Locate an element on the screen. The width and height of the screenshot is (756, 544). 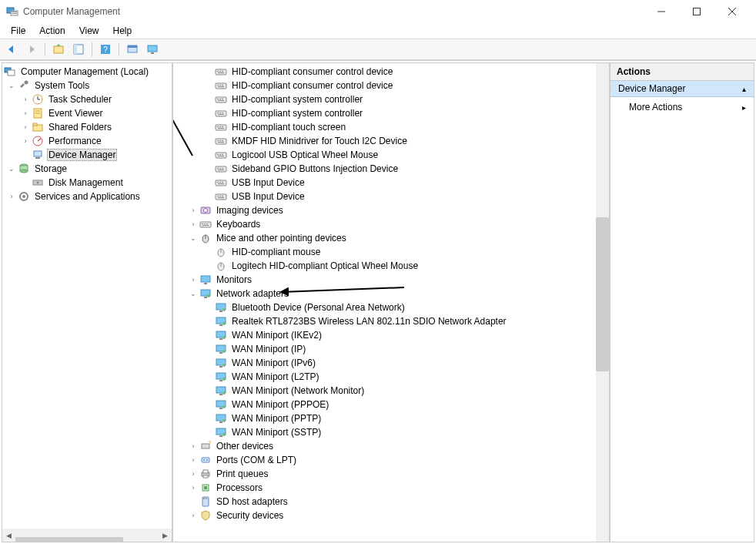
category-security: › Security devices is located at coordinates (391, 515).